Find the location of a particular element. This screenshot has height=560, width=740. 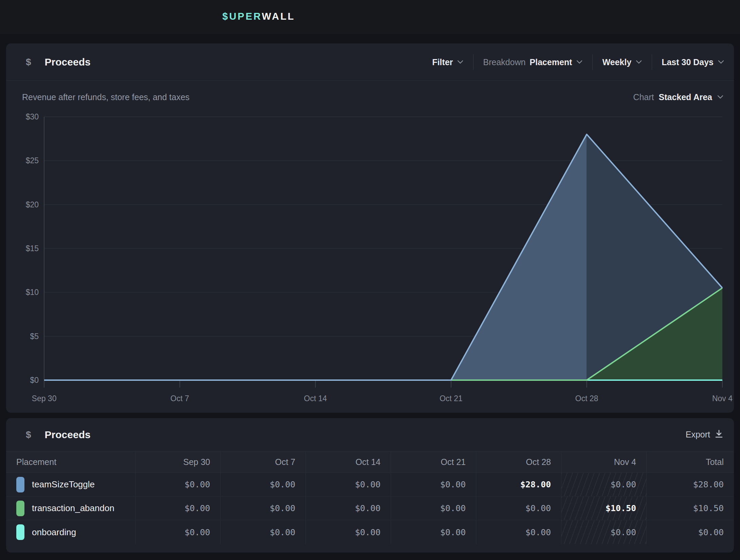

export-label: Export is located at coordinates (698, 434).